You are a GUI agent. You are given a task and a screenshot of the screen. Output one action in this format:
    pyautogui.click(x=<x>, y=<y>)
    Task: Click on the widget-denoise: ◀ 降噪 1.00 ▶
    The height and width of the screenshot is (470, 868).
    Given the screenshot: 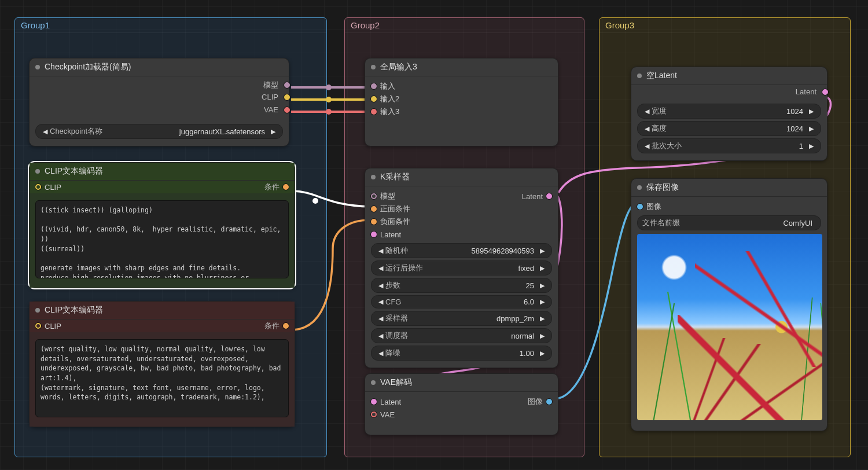 What is the action you would take?
    pyautogui.click(x=462, y=353)
    